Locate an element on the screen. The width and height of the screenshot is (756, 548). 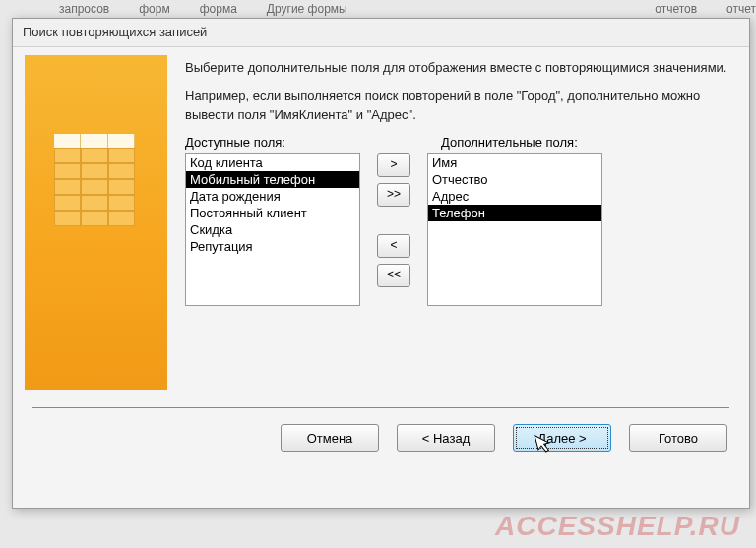
back-button: < Назад is located at coordinates (446, 438).